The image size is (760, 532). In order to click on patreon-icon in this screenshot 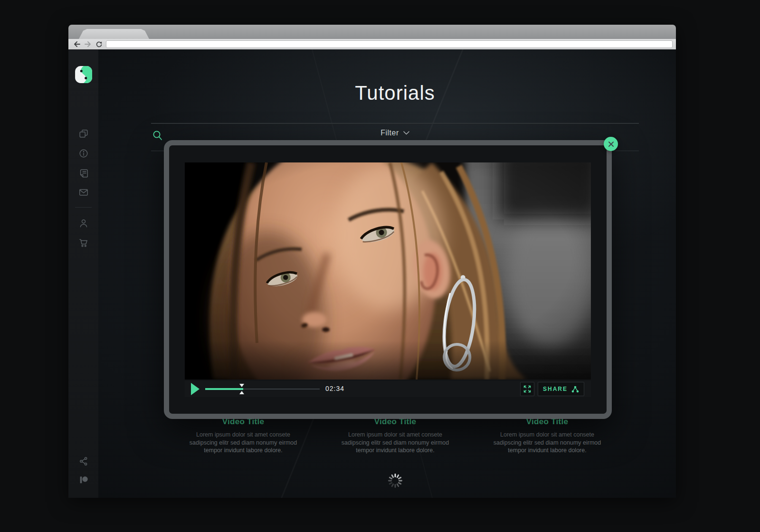, I will do `click(84, 480)`.